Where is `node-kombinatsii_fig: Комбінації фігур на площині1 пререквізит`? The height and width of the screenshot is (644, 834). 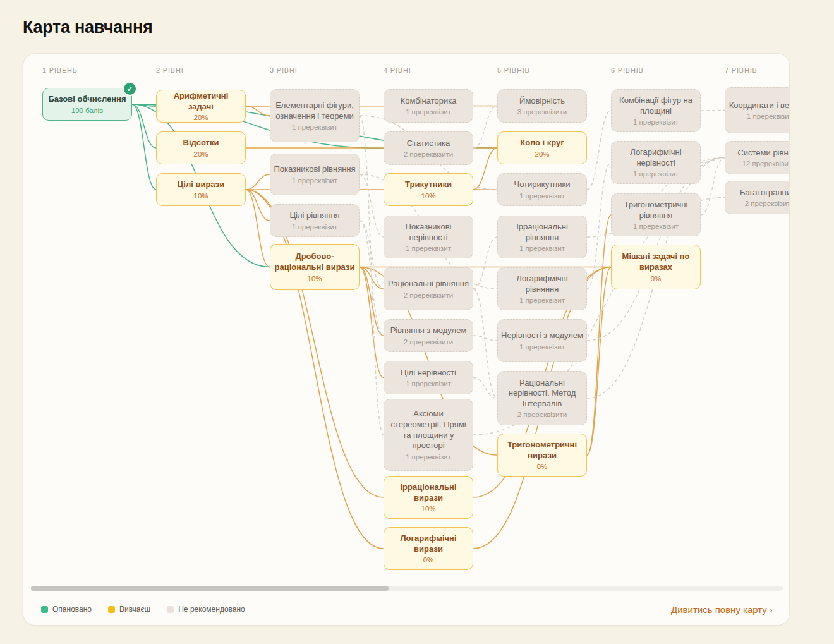 node-kombinatsii_fig: Комбінації фігур на площині1 пререквізит is located at coordinates (656, 111).